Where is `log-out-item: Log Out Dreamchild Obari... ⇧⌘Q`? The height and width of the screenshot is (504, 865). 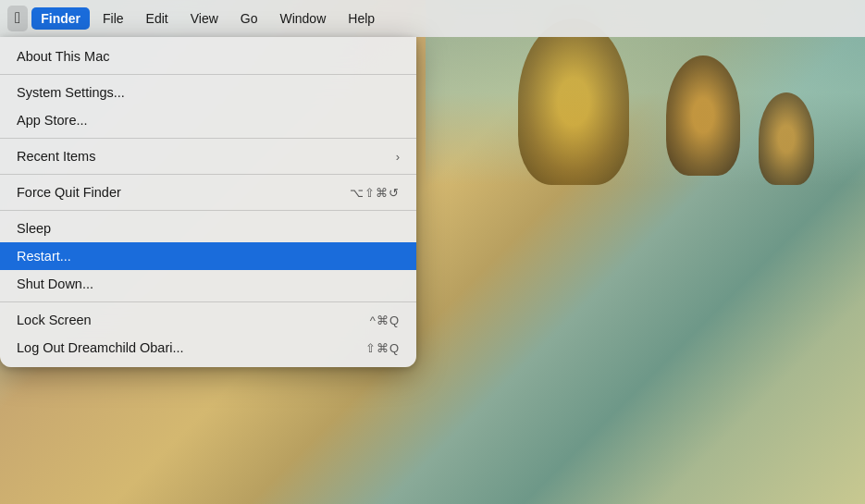 log-out-item: Log Out Dreamchild Obari... ⇧⌘Q is located at coordinates (208, 348).